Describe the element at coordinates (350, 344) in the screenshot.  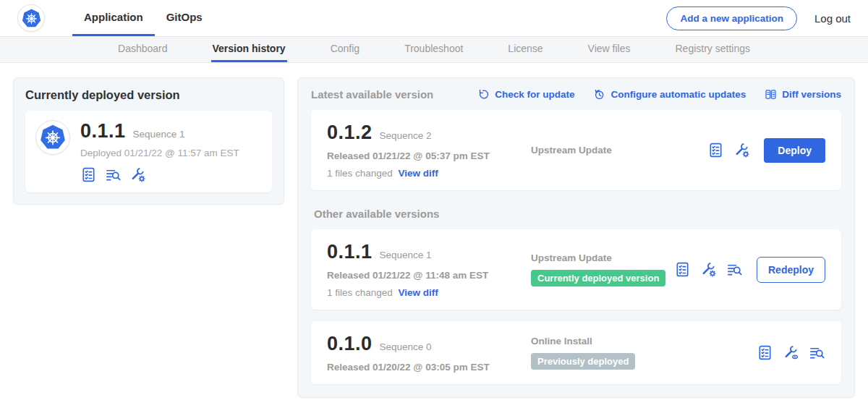
I see `version-number: 0.1.0` at that location.